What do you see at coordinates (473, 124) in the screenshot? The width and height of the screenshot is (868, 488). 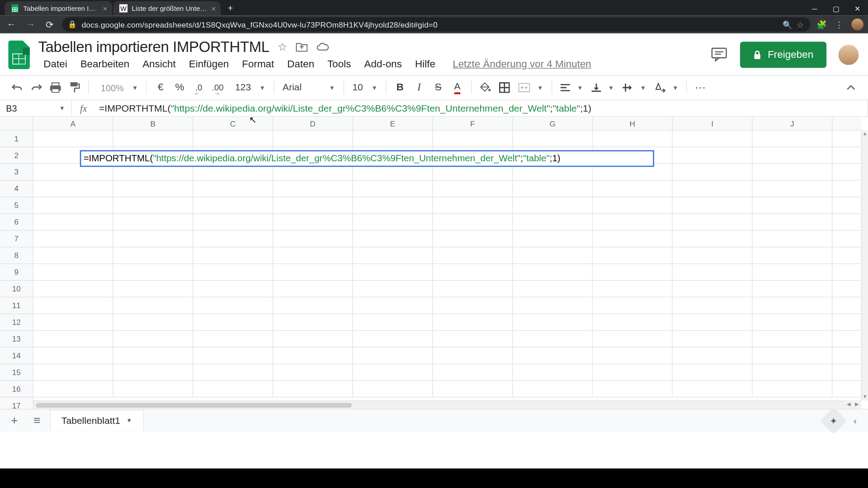 I see `col-header: F` at bounding box center [473, 124].